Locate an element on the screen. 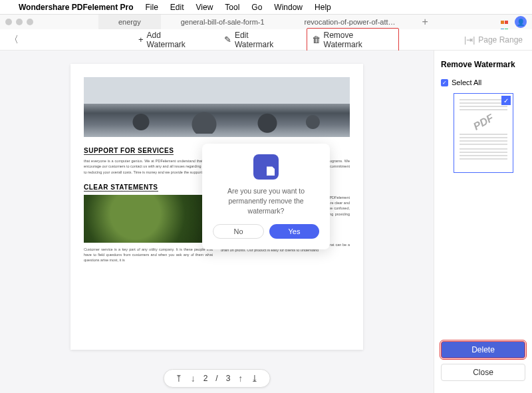  first-page-button: ⤒ is located at coordinates (179, 378).